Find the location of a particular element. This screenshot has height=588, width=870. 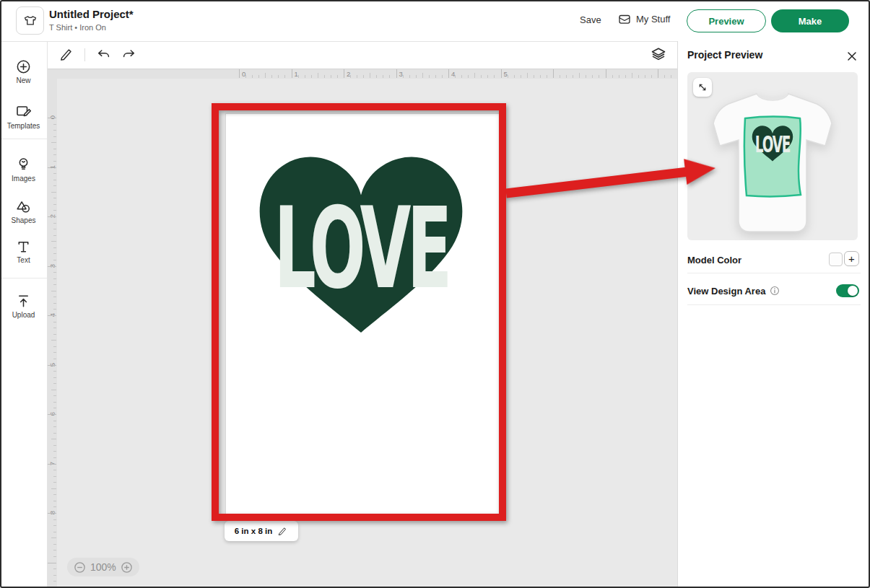

design-size-chip: 6 in x 8 in is located at coordinates (261, 531).